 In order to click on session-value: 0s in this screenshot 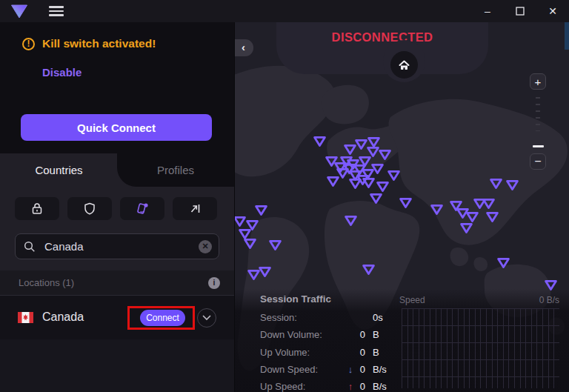, I will do `click(382, 317)`.